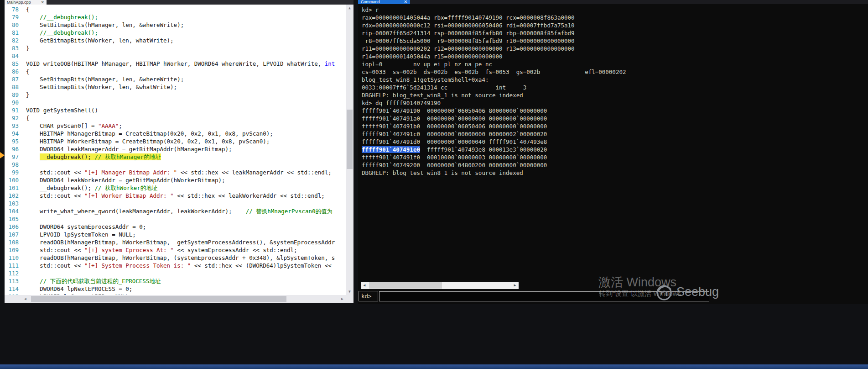  What do you see at coordinates (687, 292) in the screenshot?
I see `seebug-logo: Seebug` at bounding box center [687, 292].